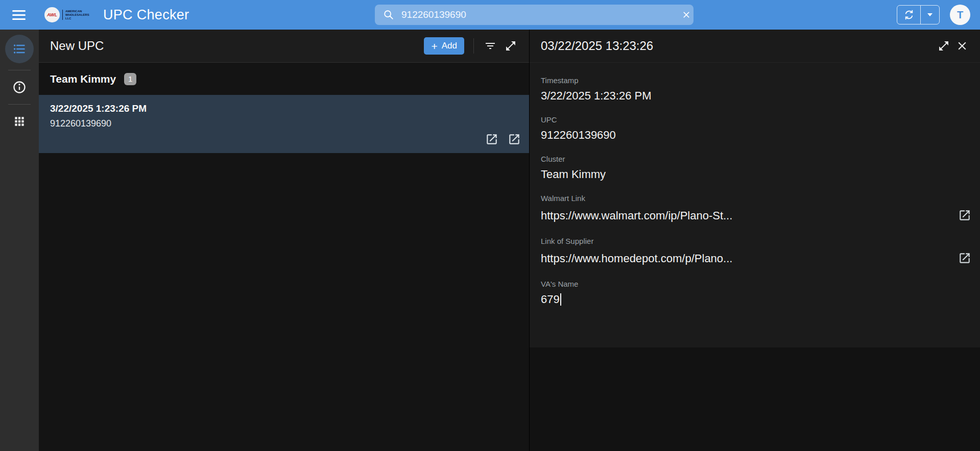  I want to click on field-value: Team Kimmy, so click(758, 174).